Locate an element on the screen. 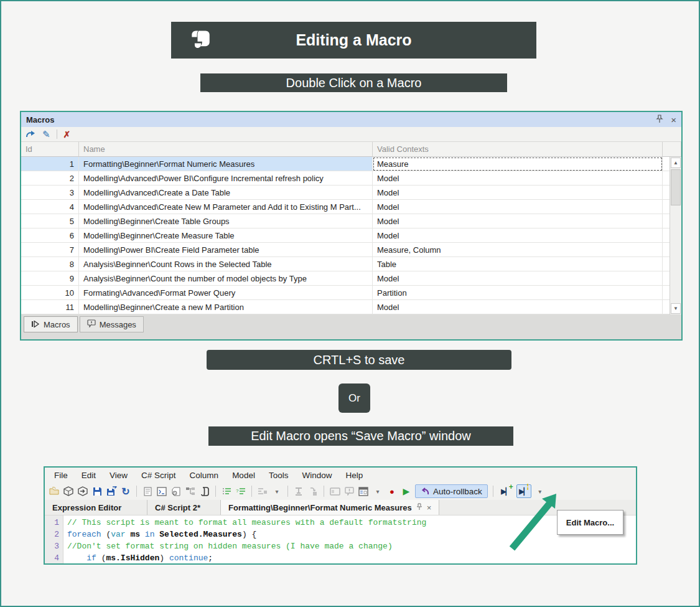  edit-macro-pencil-icon: ✎ is located at coordinates (46, 134).